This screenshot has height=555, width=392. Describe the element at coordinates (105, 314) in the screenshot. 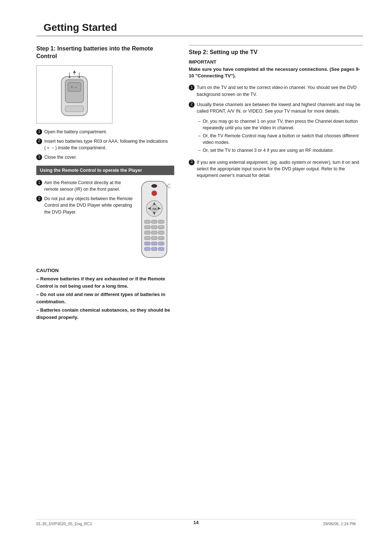

I see `caution-item-3: – Batteries contain chemical substances,…` at that location.